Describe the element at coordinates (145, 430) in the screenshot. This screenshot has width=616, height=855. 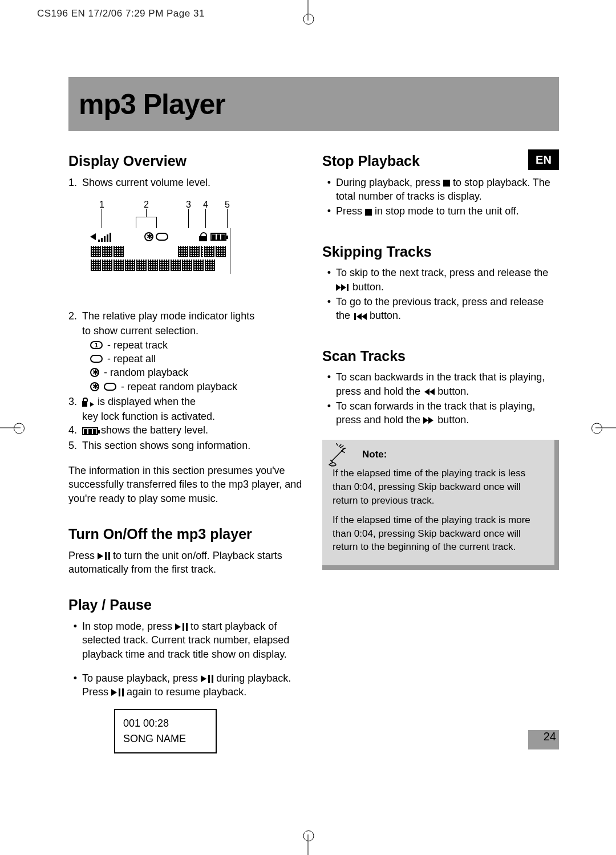
I see `item-4-text: shows the battery level.` at that location.